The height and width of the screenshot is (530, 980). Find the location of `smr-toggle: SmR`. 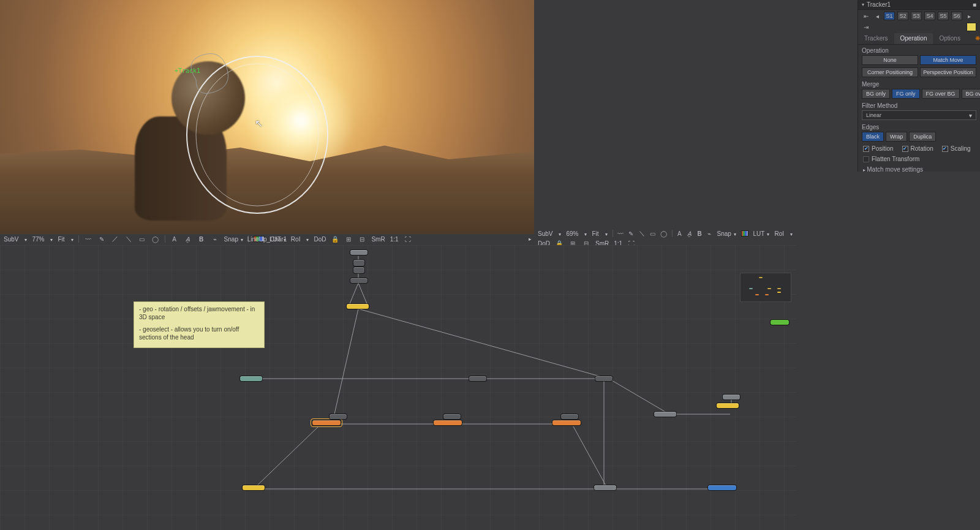

smr-toggle: SmR is located at coordinates (378, 239).